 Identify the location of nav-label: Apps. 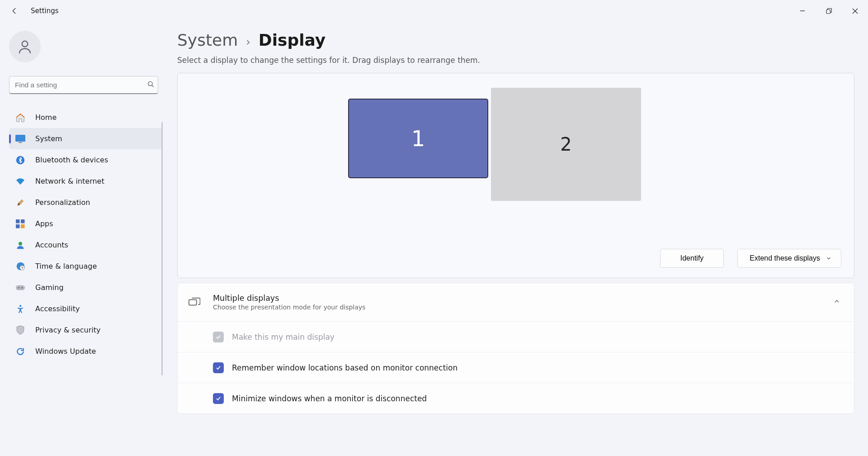
(44, 223).